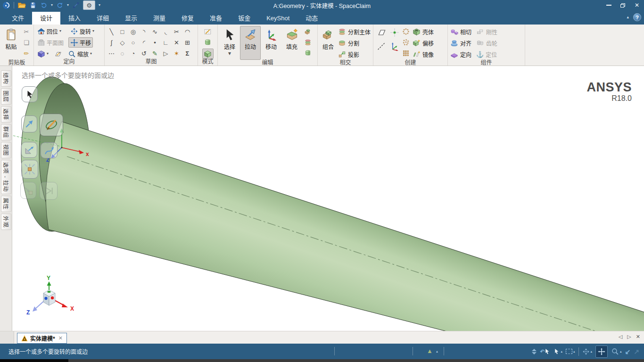 The width and height of the screenshot is (644, 362). Describe the element at coordinates (602, 352) in the screenshot. I see `pan-view-button` at that location.